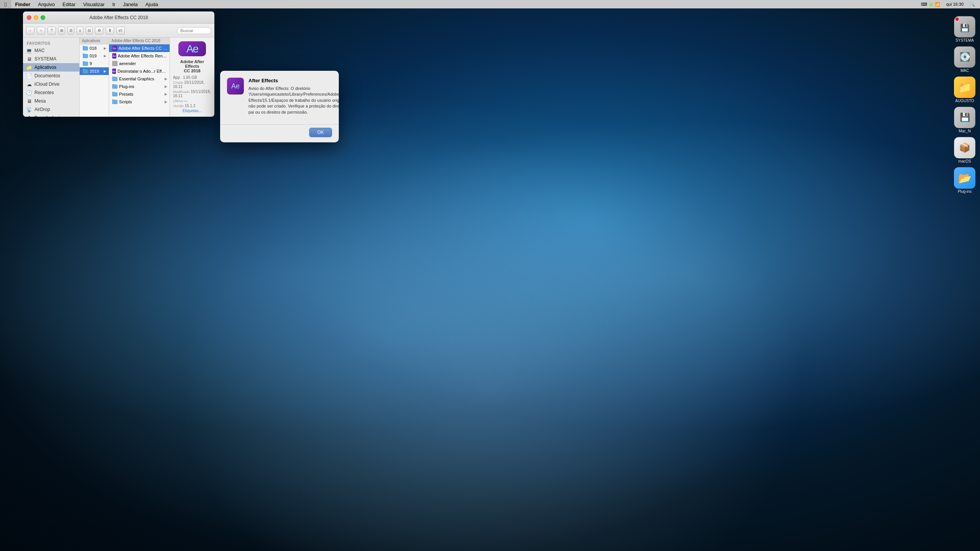 This screenshot has width=980, height=551. What do you see at coordinates (321, 132) in the screenshot?
I see `dialog-ok-button: OK` at bounding box center [321, 132].